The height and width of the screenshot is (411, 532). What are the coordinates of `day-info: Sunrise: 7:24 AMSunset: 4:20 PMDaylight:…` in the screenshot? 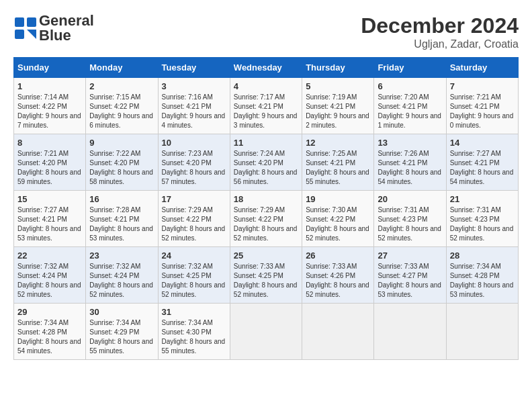 It's located at (266, 168).